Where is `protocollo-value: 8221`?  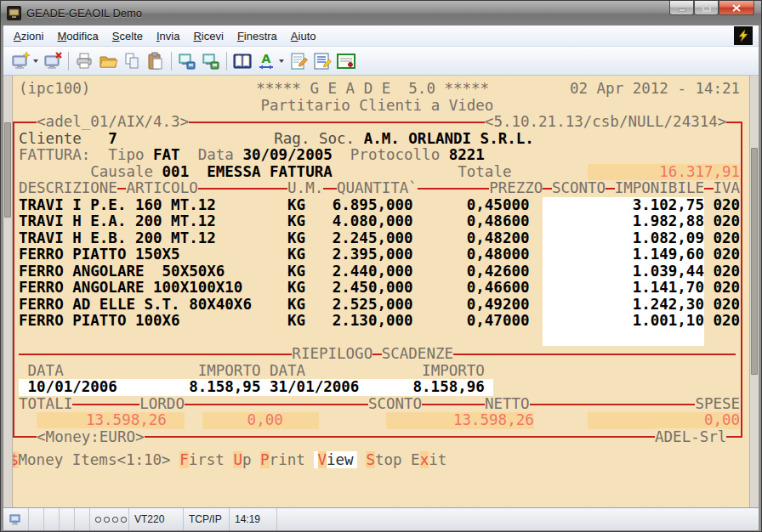 protocollo-value: 8221 is located at coordinates (467, 155).